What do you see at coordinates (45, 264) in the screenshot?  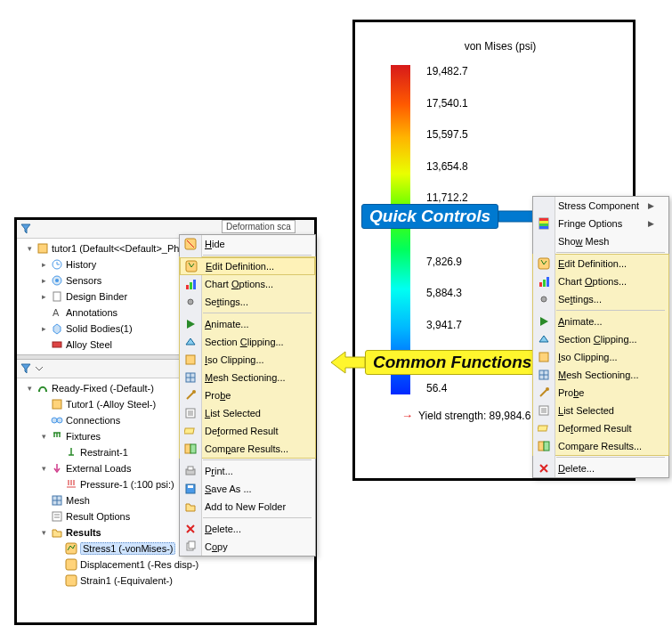 I see `expand-icon: ▸` at bounding box center [45, 264].